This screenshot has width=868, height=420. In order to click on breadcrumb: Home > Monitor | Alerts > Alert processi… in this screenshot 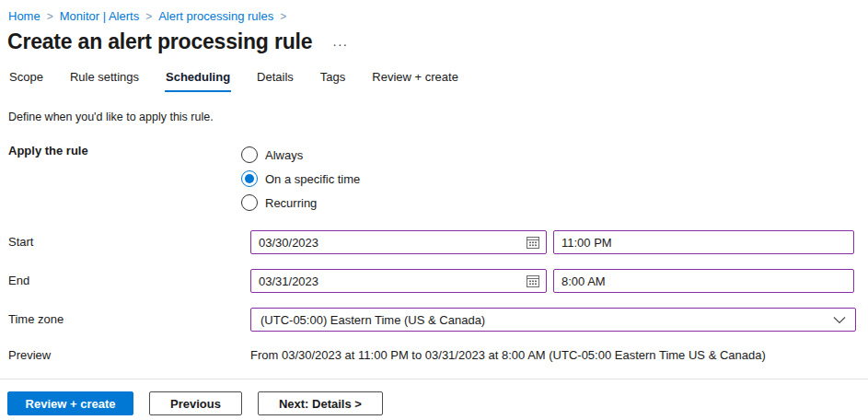, I will do `click(434, 11)`.